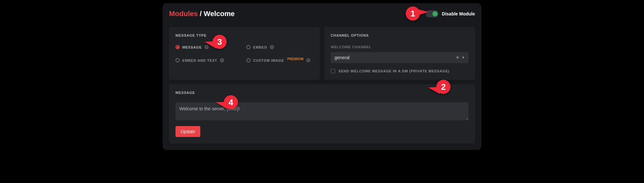 The height and width of the screenshot is (183, 644). I want to click on message-type-radio-group: MESSAGE ? EMBED ? EMBED AND TEXT ?, so click(244, 54).